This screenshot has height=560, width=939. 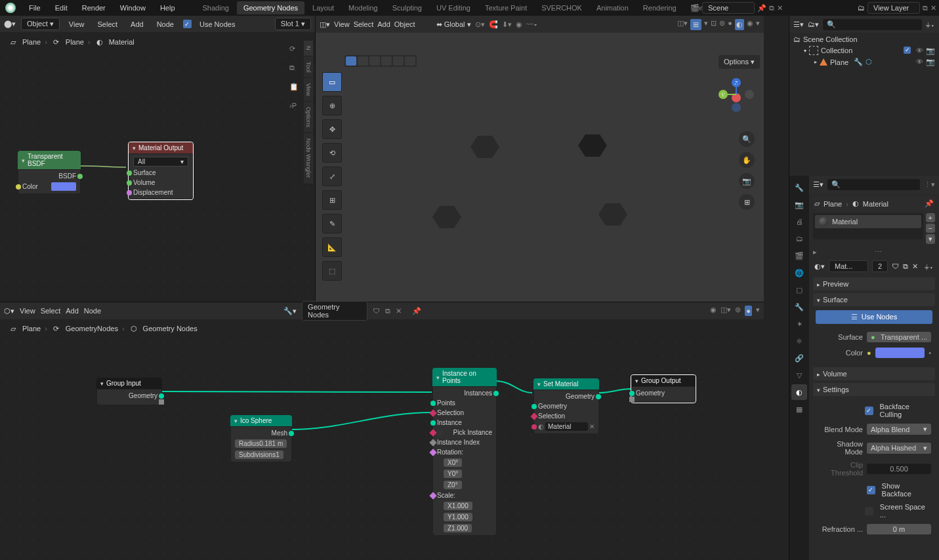 What do you see at coordinates (728, 8) in the screenshot?
I see `scene-name-field: Scene` at bounding box center [728, 8].